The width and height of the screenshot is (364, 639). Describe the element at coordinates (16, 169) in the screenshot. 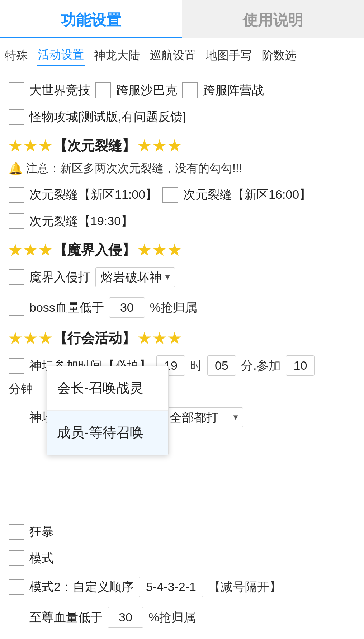

I see `bell-icon: 🔔` at that location.